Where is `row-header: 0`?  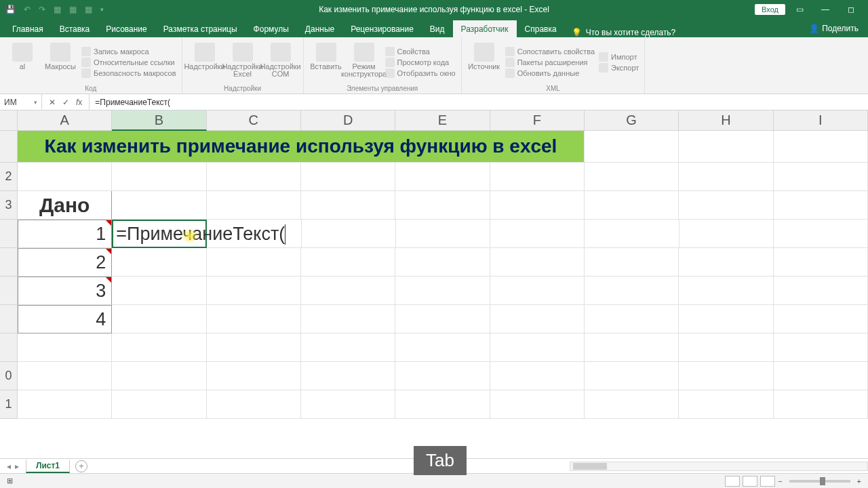 row-header: 0 is located at coordinates (9, 376).